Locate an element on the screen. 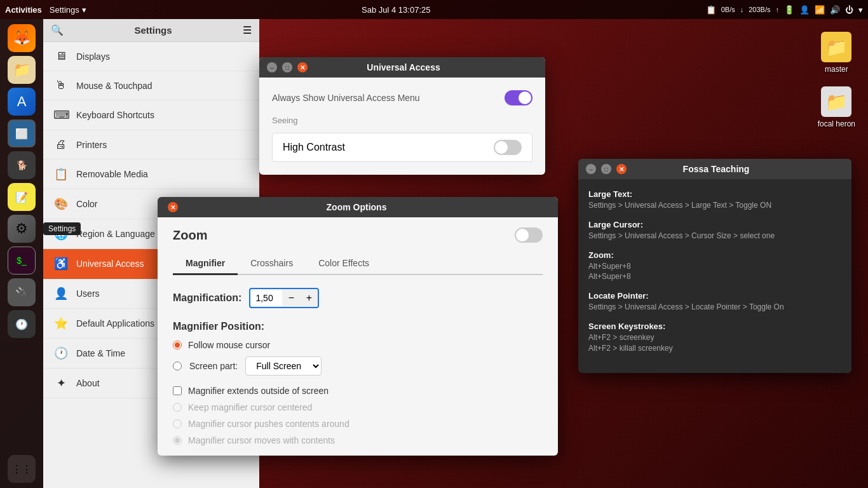 The image size is (868, 488). fossa-item-screen-keystrokes: Screen Keystrokes: Alt+F2 > screenkey Al… is located at coordinates (715, 338).